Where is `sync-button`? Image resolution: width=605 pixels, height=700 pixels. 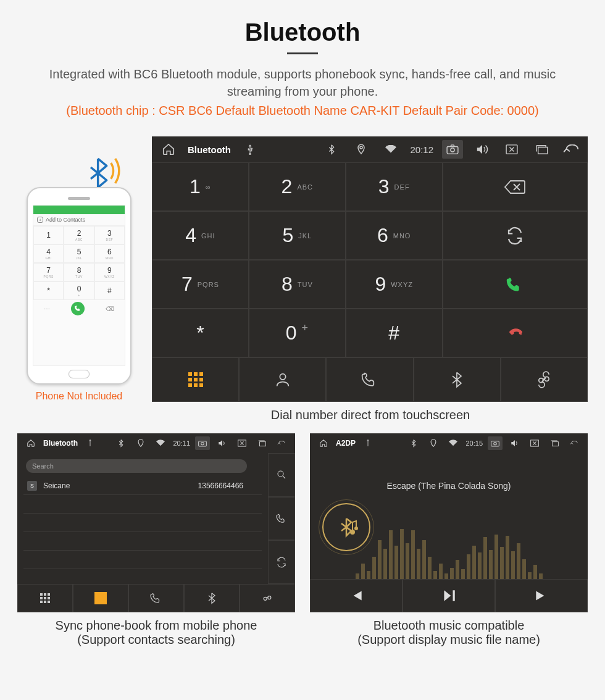
sync-button is located at coordinates (282, 562).